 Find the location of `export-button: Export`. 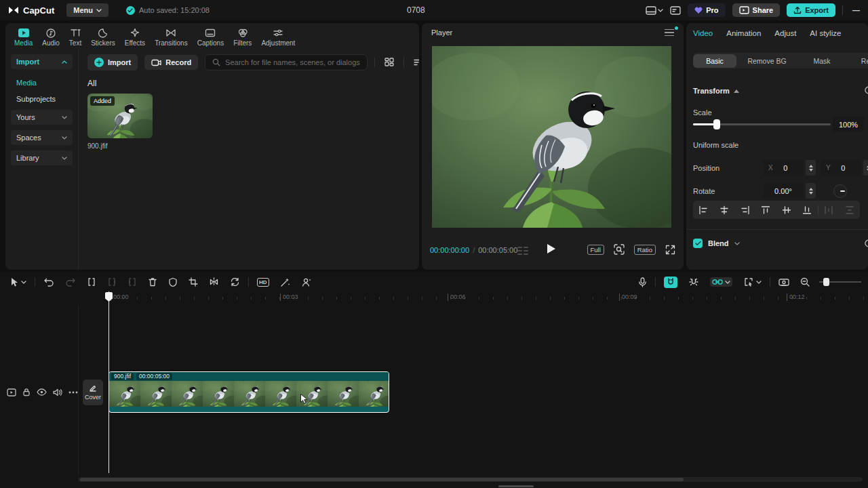

export-button: Export is located at coordinates (811, 10).